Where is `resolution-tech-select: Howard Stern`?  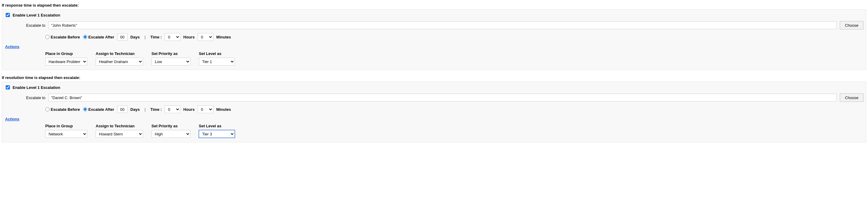 resolution-tech-select: Howard Stern is located at coordinates (119, 134).